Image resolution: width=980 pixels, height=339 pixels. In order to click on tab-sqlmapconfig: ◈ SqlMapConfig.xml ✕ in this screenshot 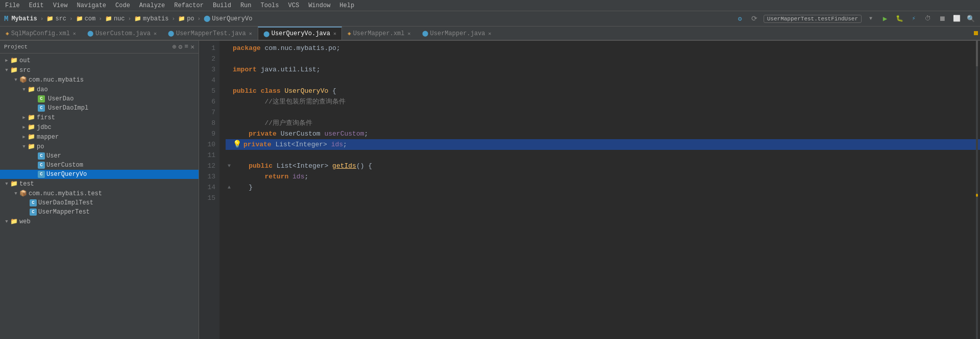, I will do `click(41, 33)`.